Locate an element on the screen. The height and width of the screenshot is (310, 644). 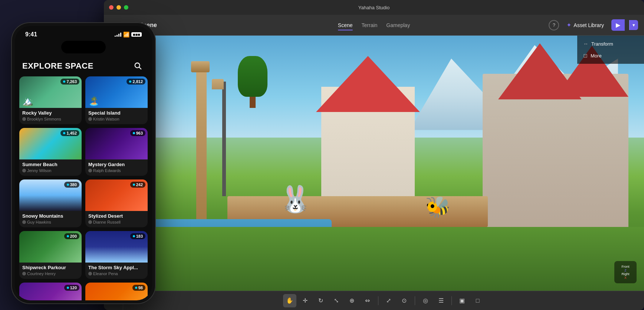
search-button is located at coordinates (138, 66).